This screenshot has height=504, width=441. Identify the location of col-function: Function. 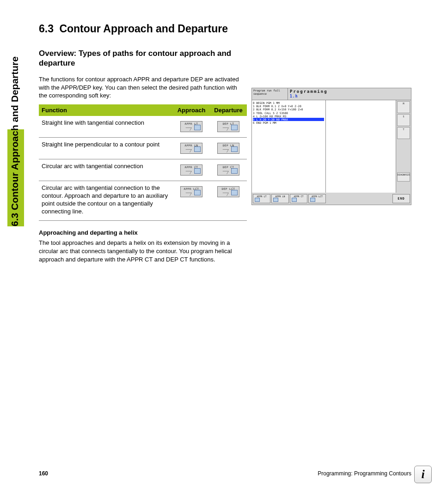
(106, 110).